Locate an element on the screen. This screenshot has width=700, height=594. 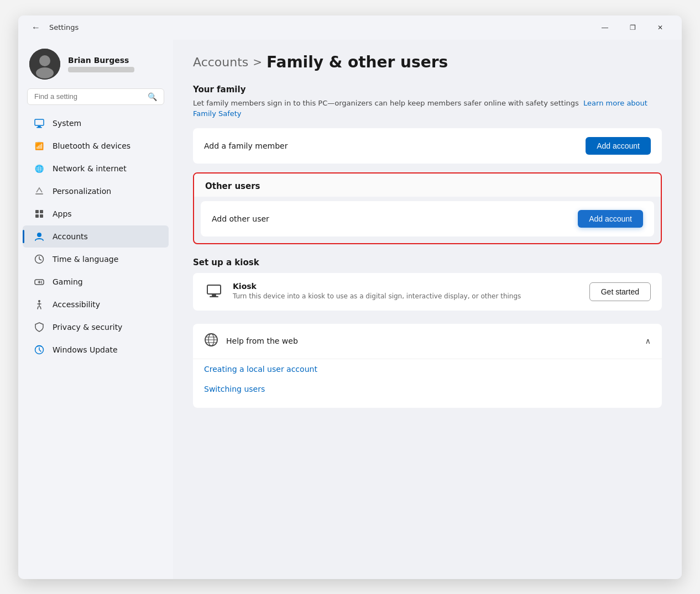
kiosk-info: Kiosk Turn this device into a kiosk to u… is located at coordinates (407, 292).